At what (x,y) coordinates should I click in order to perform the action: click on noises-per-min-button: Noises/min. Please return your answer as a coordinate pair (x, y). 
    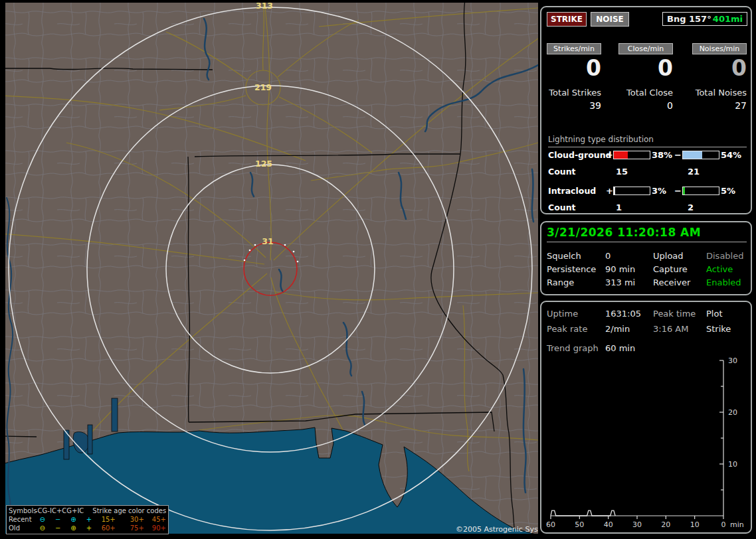
    Looking at the image, I should click on (719, 49).